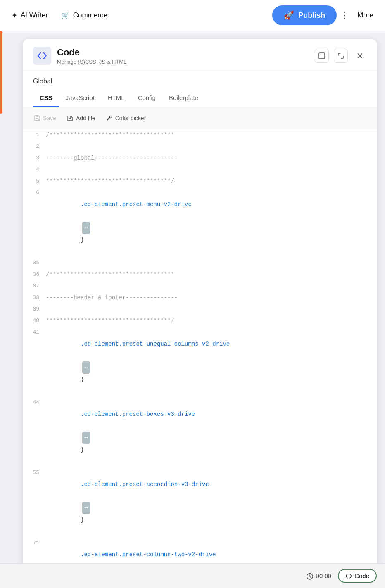 The width and height of the screenshot is (385, 588). Describe the element at coordinates (200, 135) in the screenshot. I see `code-line-1: 1 /************************************` at that location.